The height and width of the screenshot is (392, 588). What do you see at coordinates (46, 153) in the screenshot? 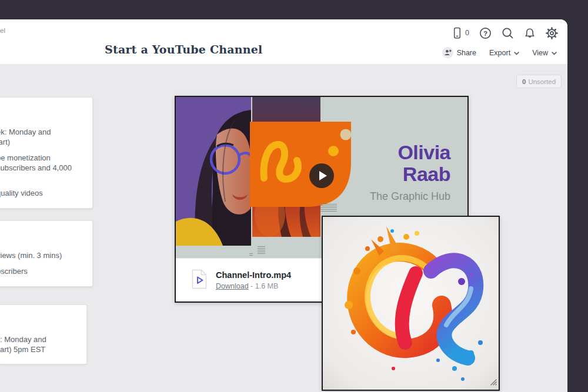
I see `note-card: ek: Monday and tart) be monetization sub…` at bounding box center [46, 153].